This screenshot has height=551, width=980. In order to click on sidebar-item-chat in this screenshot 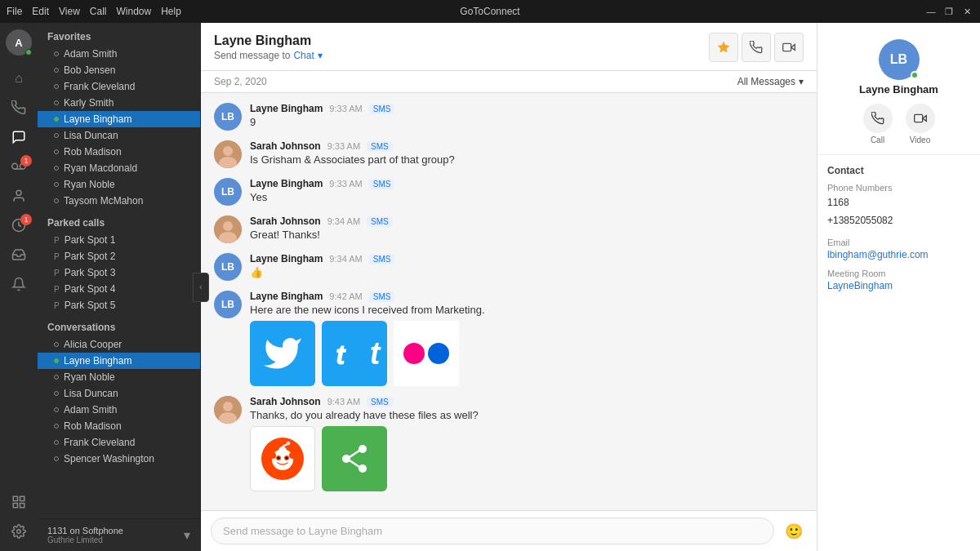, I will do `click(19, 137)`.